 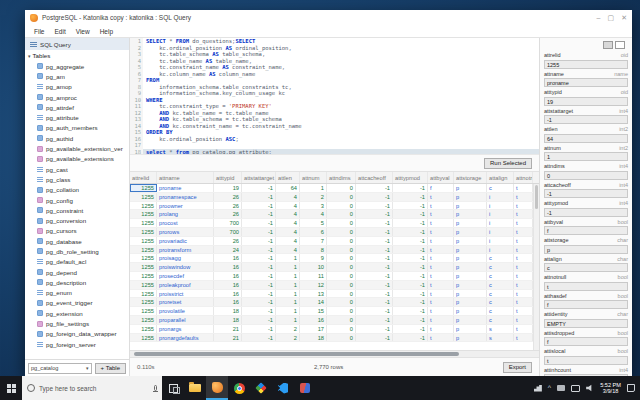 I want to click on sidebar-table-pg_class: pg_class, so click(x=77, y=179).